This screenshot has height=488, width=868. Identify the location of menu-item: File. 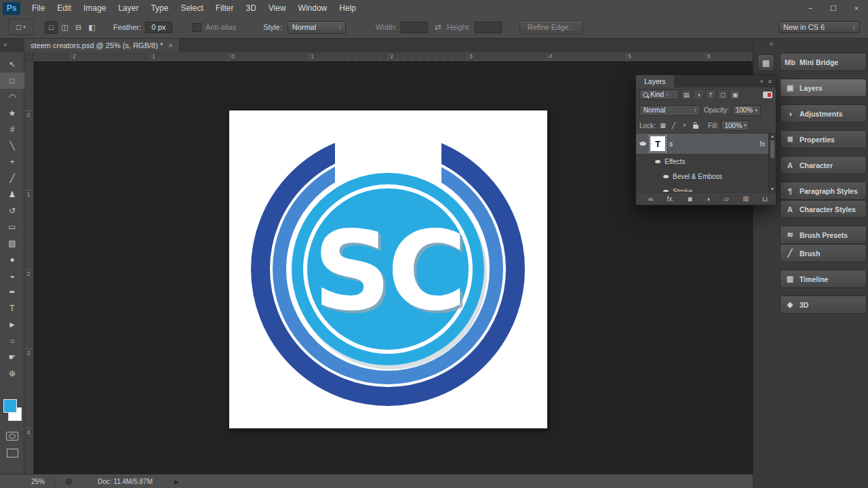
(38, 8).